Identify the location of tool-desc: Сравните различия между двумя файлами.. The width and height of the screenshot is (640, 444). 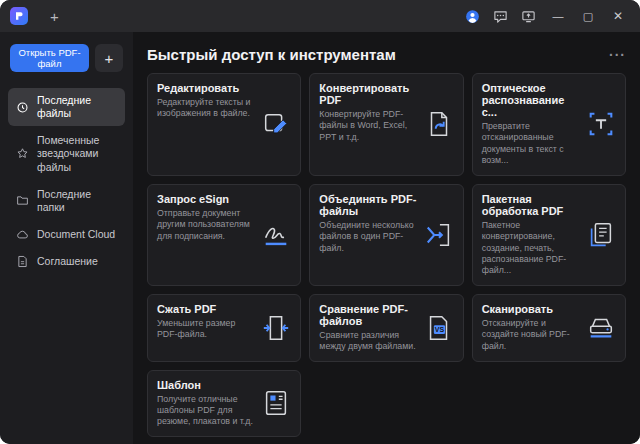
(368, 342).